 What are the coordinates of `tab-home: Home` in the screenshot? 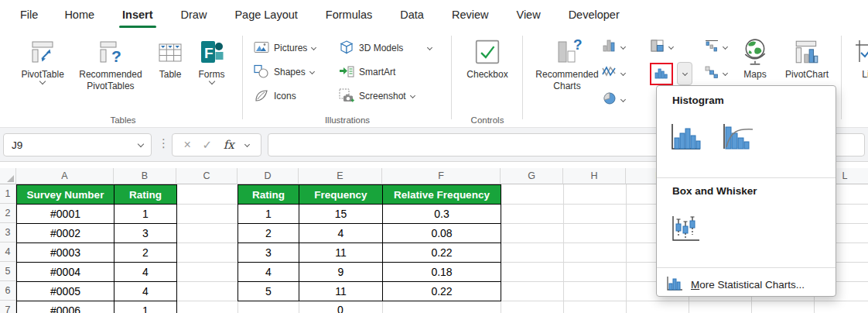 It's located at (79, 15).